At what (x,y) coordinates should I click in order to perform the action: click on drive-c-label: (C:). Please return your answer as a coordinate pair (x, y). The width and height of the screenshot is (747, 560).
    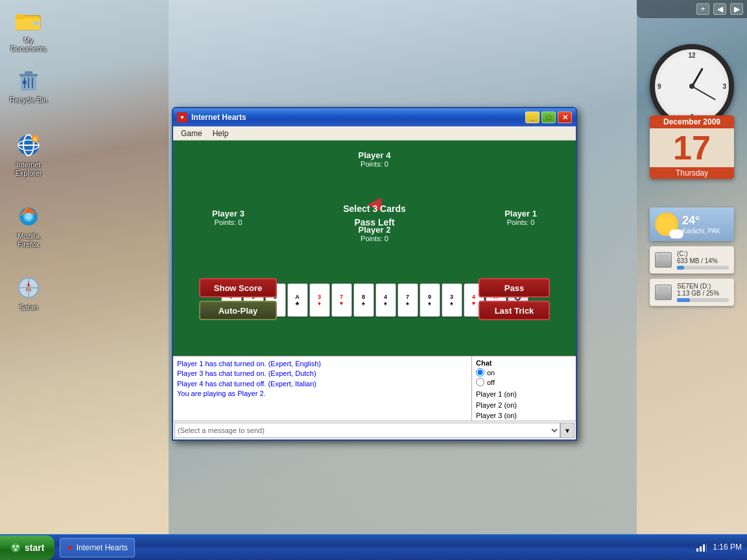
    Looking at the image, I should click on (703, 254).